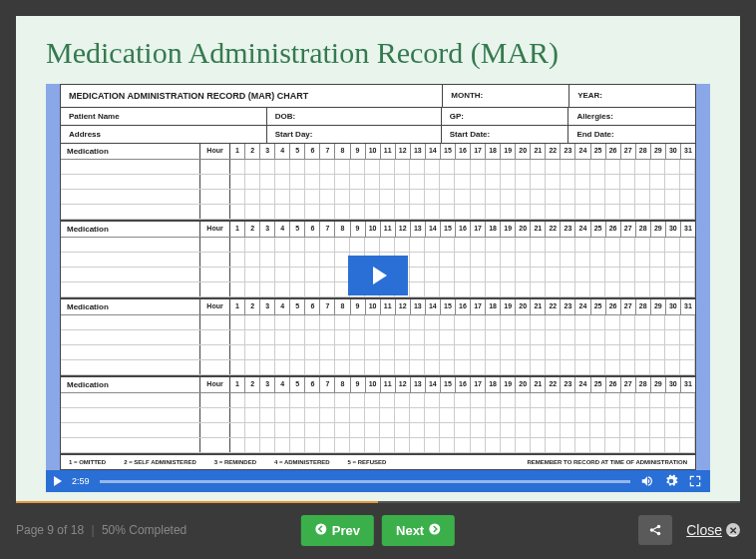  Describe the element at coordinates (378, 385) in the screenshot. I see `medication-header-row: MedicationHour12345678910111213141516171…` at that location.